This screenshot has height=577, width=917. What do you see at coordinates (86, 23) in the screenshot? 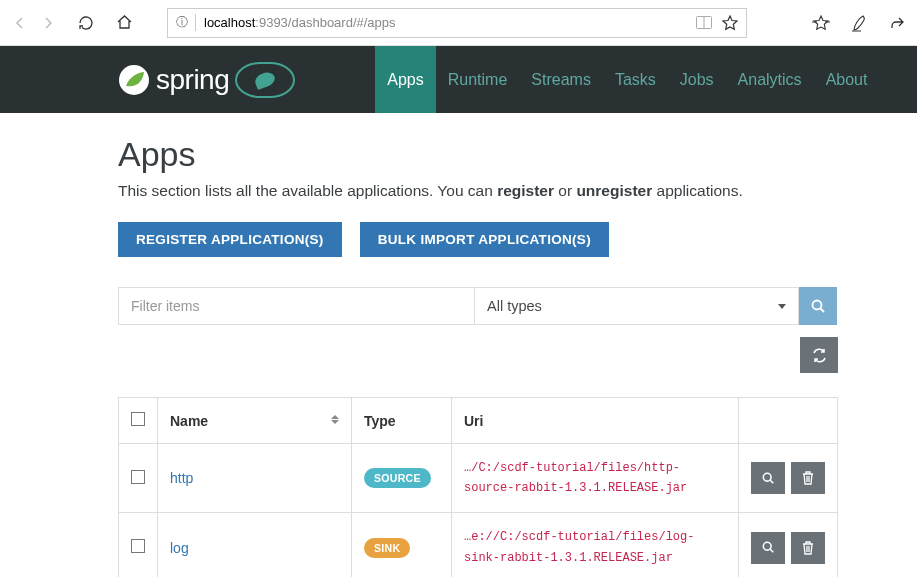
I see `reload-icon` at bounding box center [86, 23].